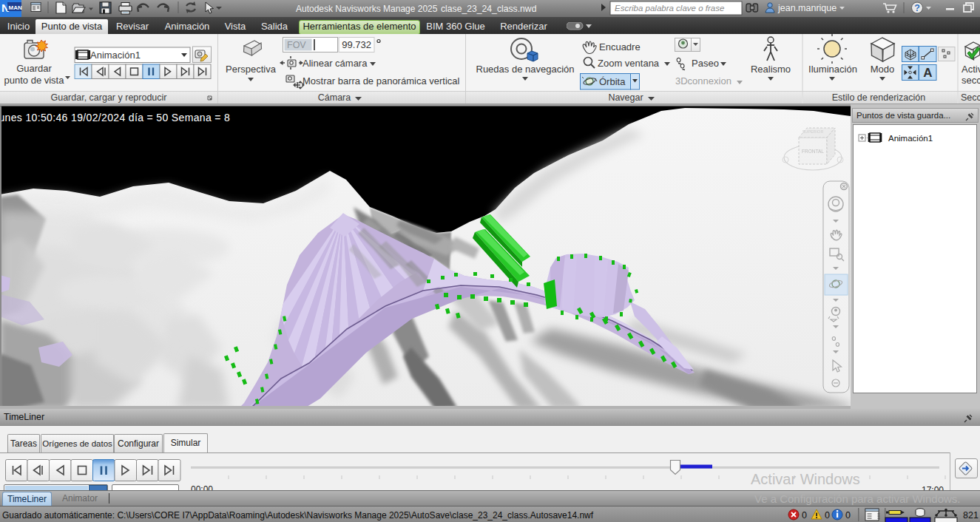  I want to click on svg-text: clase_23_24_class.nwd, so click(488, 9).